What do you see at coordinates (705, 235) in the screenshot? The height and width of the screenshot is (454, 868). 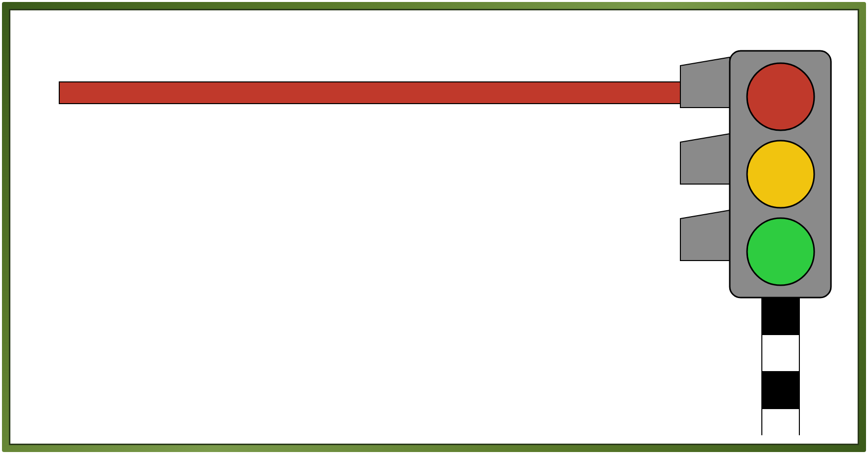 I see `traffic-light-visor-bottom` at bounding box center [705, 235].